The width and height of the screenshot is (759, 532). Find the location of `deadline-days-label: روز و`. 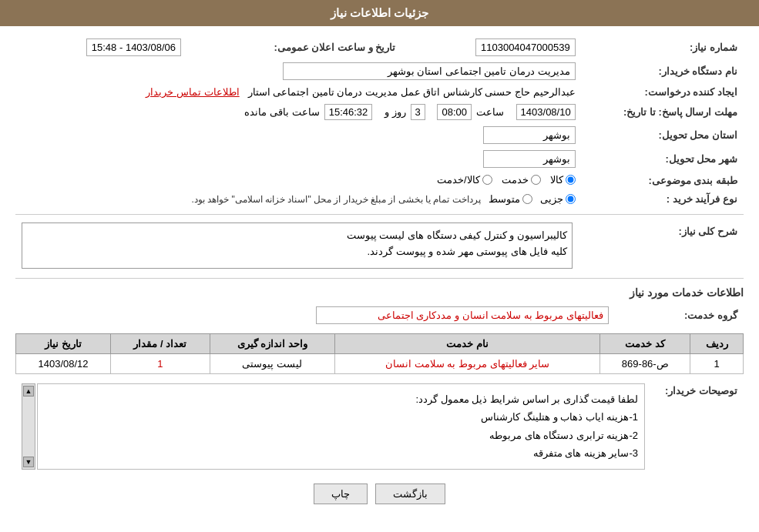

deadline-days-label: روز و is located at coordinates (395, 112).